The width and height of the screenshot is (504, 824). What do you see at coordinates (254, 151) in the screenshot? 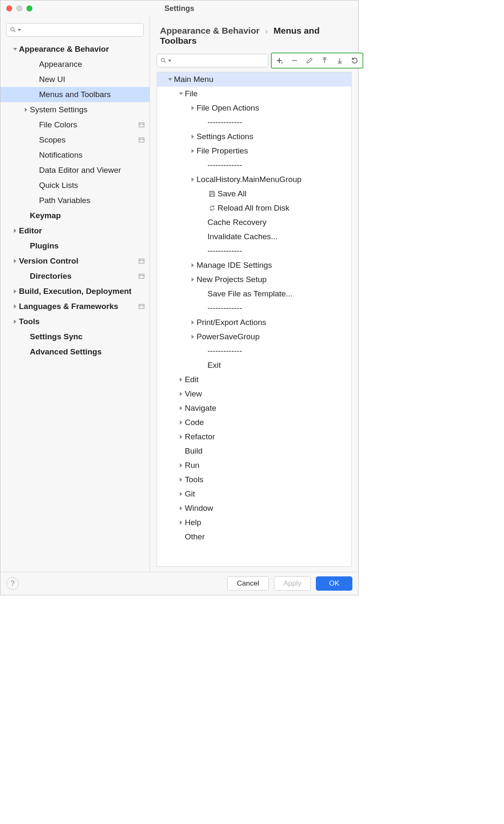
I see `menu-tree-item: File Properties` at bounding box center [254, 151].